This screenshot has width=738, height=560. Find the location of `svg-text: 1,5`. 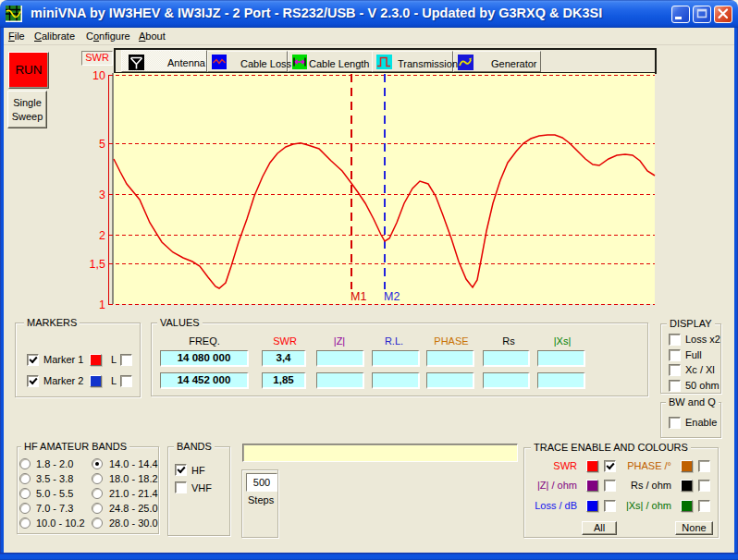

svg-text: 1,5 is located at coordinates (98, 264).